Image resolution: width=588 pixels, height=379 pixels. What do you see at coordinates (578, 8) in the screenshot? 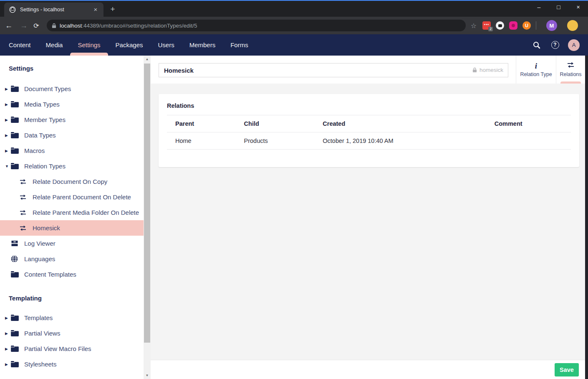
I see `window-close-button: ×` at bounding box center [578, 8].